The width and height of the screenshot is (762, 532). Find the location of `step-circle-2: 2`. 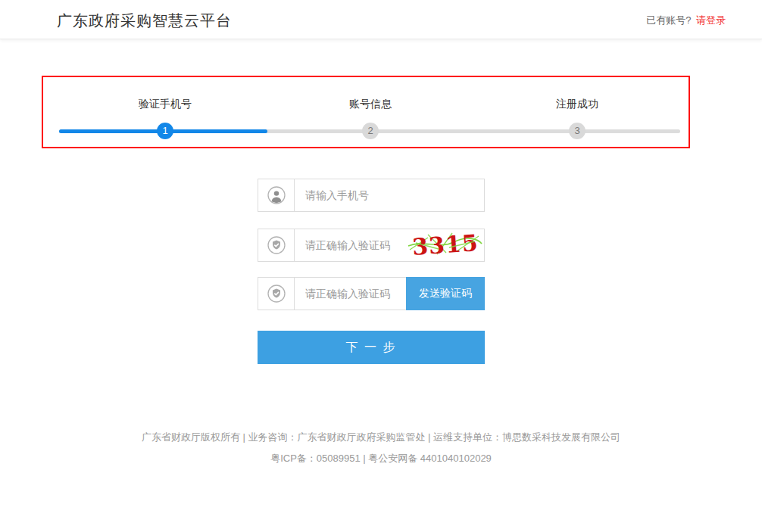

step-circle-2: 2 is located at coordinates (370, 131).